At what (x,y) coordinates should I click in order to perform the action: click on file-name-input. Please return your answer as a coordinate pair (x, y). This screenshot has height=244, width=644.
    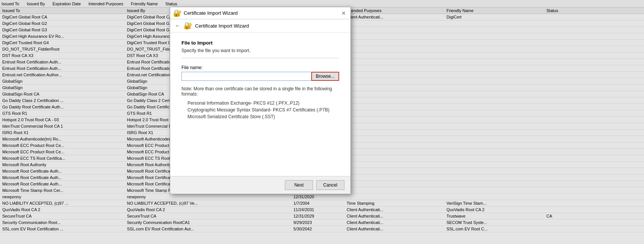
    Looking at the image, I should click on (246, 76).